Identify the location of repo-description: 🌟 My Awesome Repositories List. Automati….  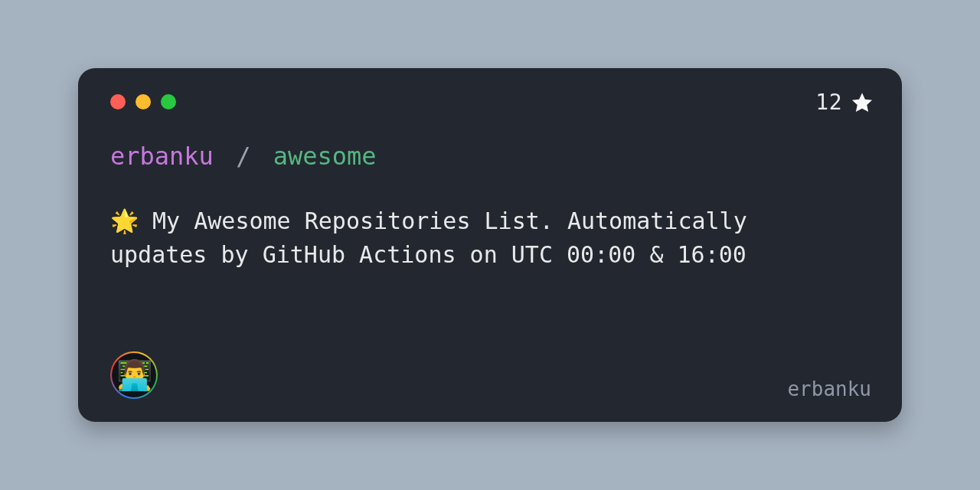
(447, 237).